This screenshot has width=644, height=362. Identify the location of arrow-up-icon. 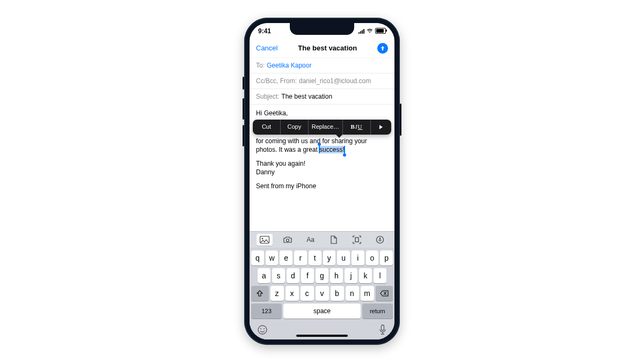
(383, 48).